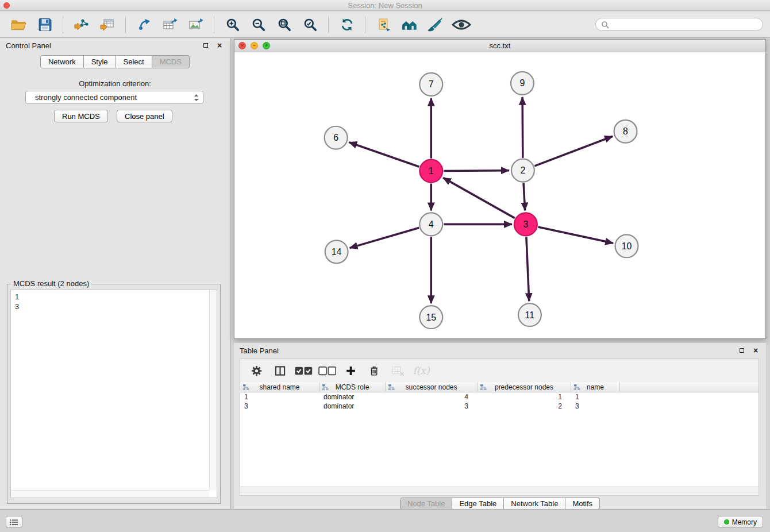  What do you see at coordinates (499, 406) in the screenshot?
I see `table-row: 3dominator323` at bounding box center [499, 406].